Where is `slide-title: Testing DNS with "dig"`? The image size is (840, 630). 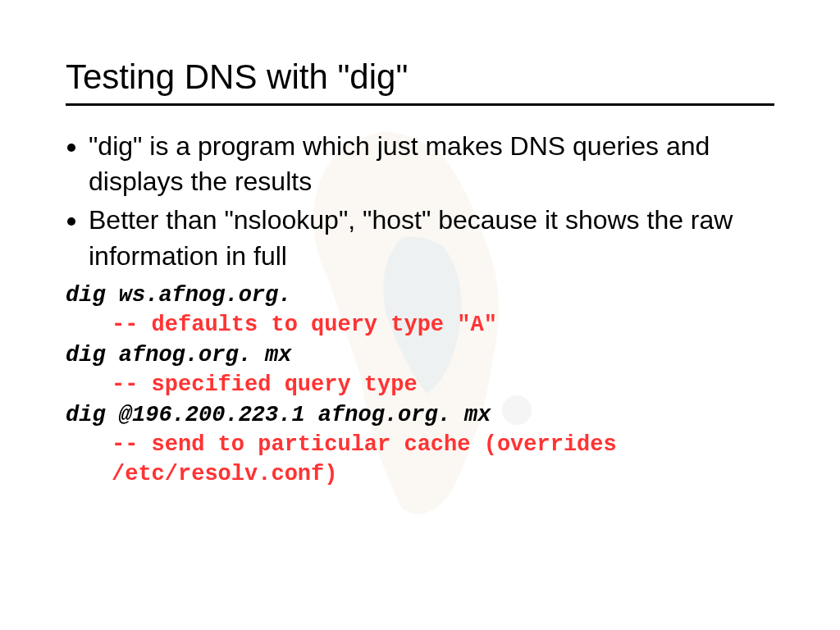 slide-title: Testing DNS with "dig" is located at coordinates (420, 77).